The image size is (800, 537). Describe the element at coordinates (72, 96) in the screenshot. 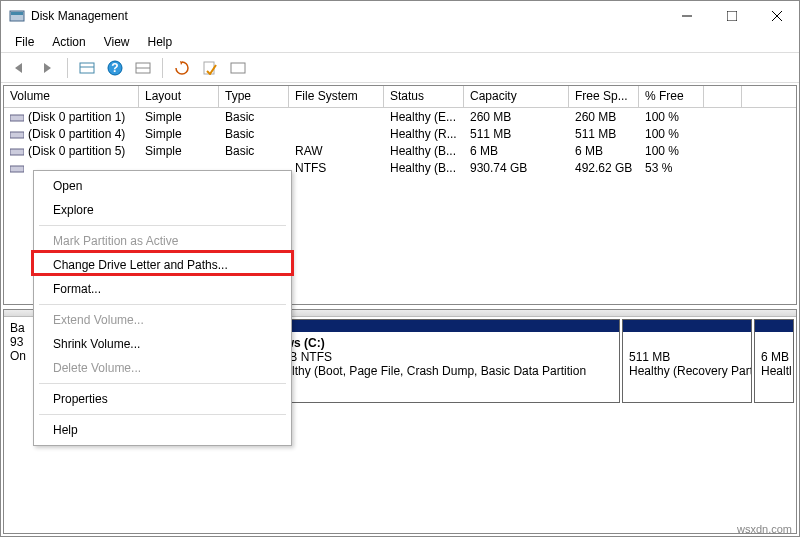

I see `col-volume: Volume` at that location.